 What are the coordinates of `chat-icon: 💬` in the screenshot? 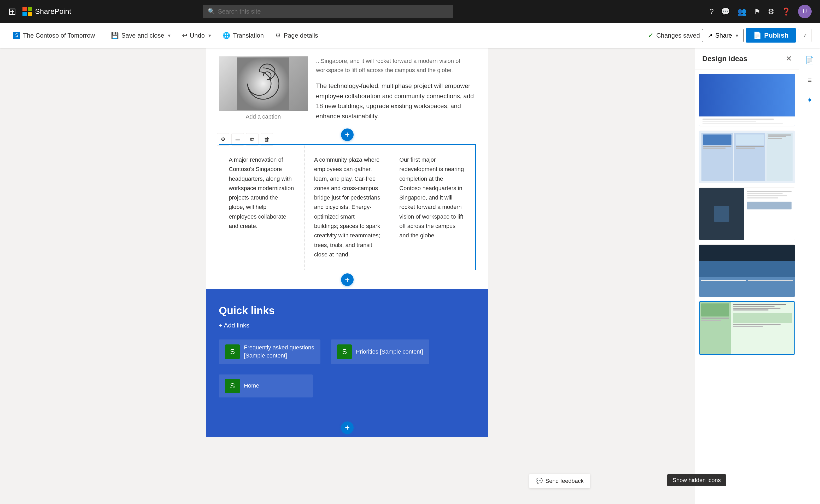 It's located at (725, 12).